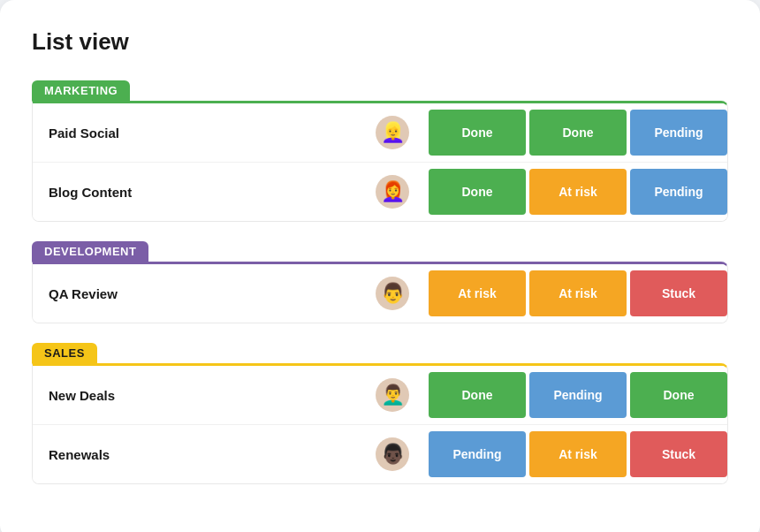  I want to click on row-name-cell: Paid Social👱‍♀️, so click(229, 133).